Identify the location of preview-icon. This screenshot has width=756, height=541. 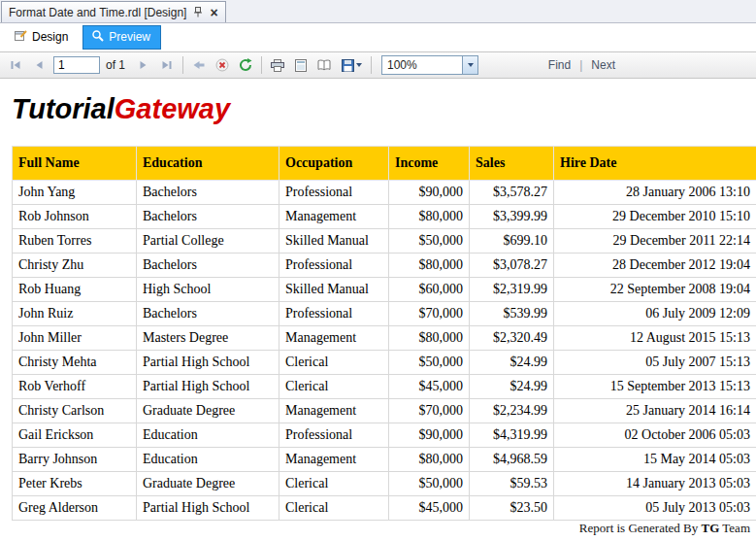
(97, 37).